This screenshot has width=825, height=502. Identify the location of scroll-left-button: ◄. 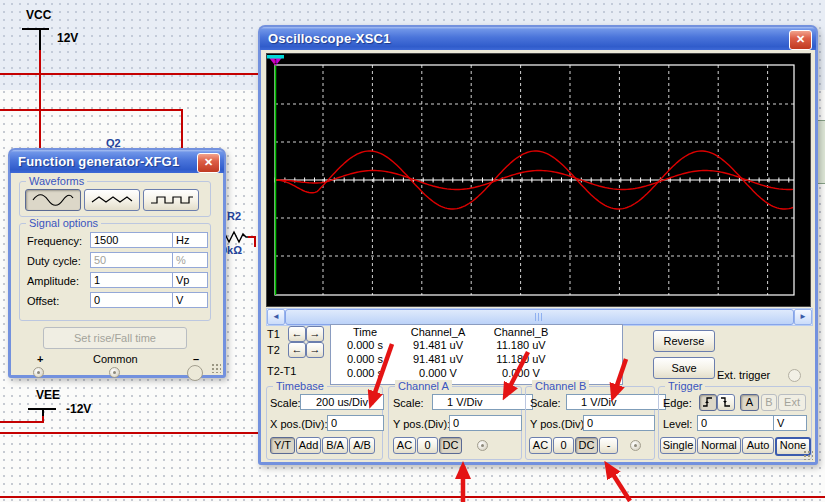
(276, 317).